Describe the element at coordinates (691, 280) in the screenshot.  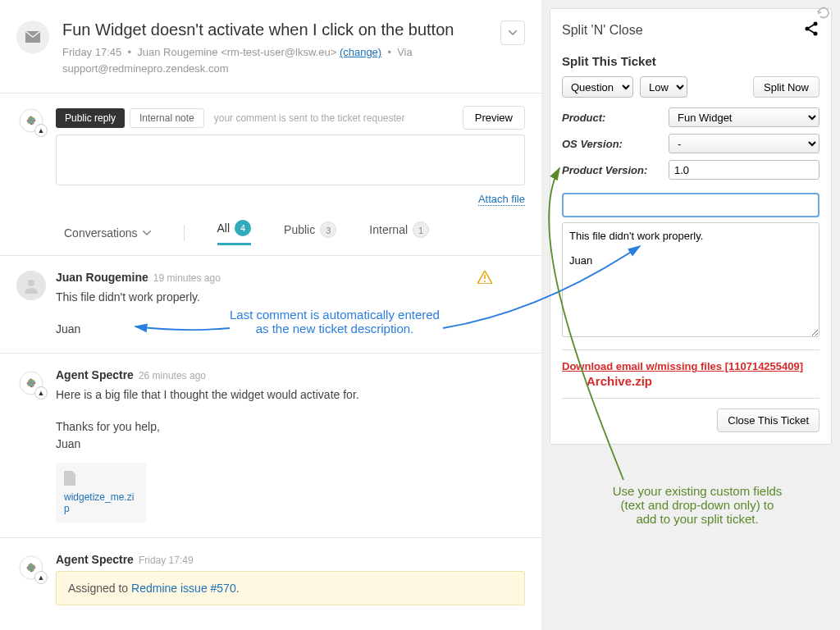
I see `description-textarea: This file didn't work properly. Juan` at that location.